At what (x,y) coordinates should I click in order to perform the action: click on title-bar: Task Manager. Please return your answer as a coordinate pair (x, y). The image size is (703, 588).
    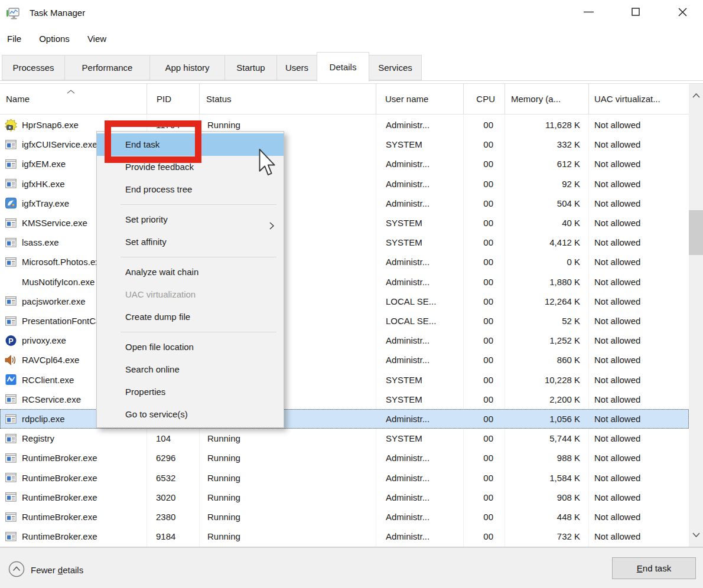
    Looking at the image, I should click on (352, 13).